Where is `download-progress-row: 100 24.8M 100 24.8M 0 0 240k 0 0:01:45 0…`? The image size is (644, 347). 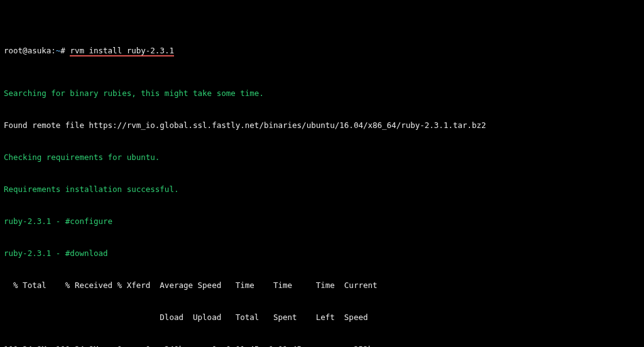
download-progress-row: 100 24.8M 100 24.8M 0 0 240k 0 0:01:45 0… is located at coordinates (322, 345).